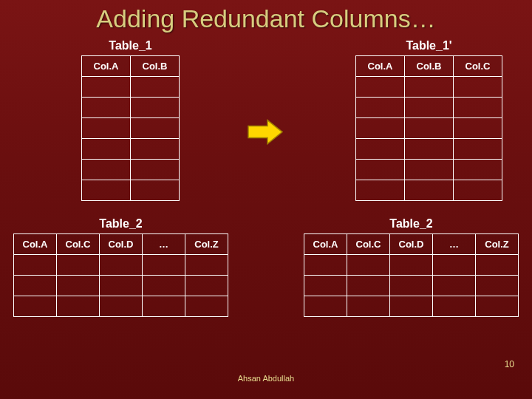 This screenshot has height=399, width=532. I want to click on table2l-col-dots: …, so click(164, 245).